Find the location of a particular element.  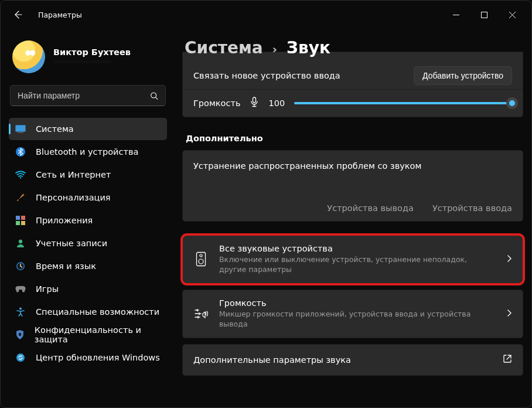

nav-label: Время и язык is located at coordinates (66, 266).